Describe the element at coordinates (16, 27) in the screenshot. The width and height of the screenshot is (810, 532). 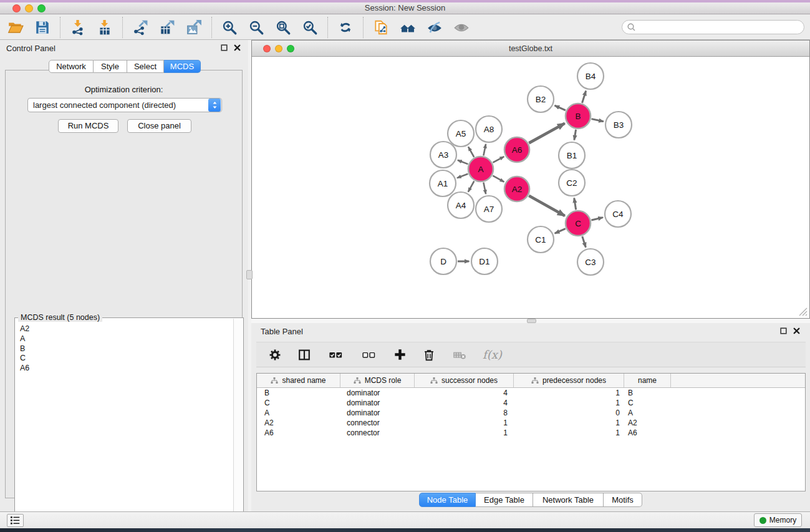
I see `open-file-icon` at that location.